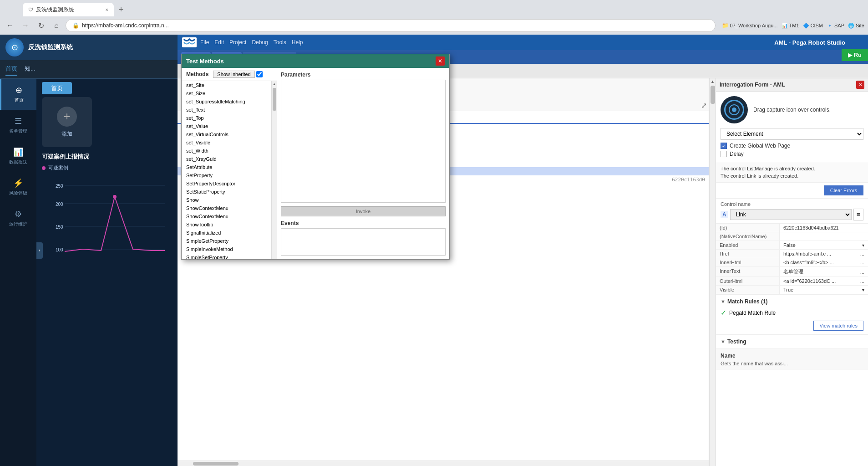 The width and height of the screenshot is (868, 466). I want to click on select-element-dropdown: Select Element, so click(792, 134).